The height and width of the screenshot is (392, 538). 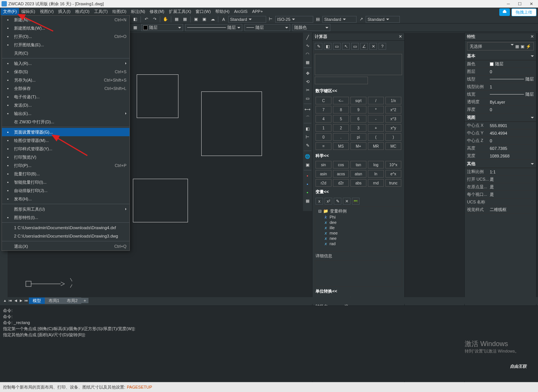 I want to click on var-tool-icon: x², so click(x=328, y=201).